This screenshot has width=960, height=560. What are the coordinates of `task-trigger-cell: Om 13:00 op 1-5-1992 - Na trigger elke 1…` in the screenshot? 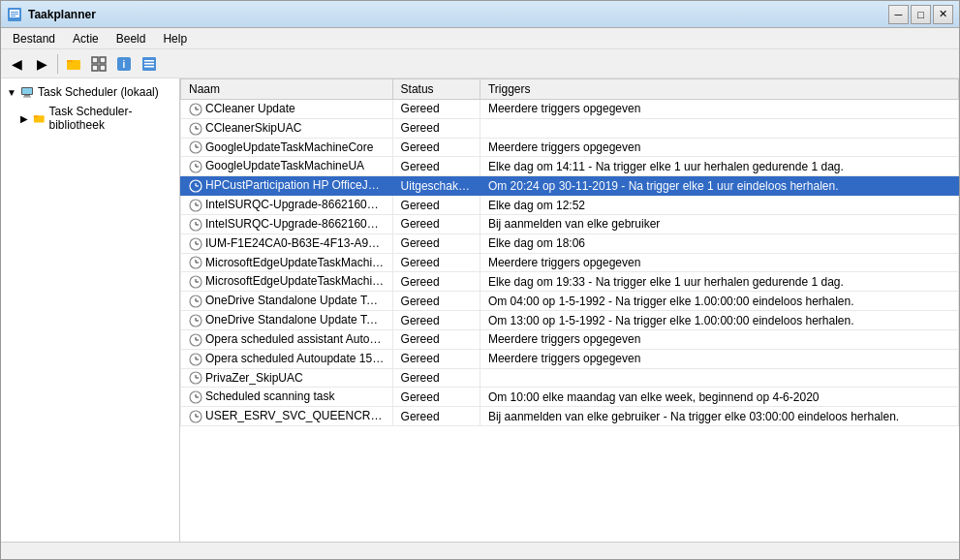 It's located at (719, 321).